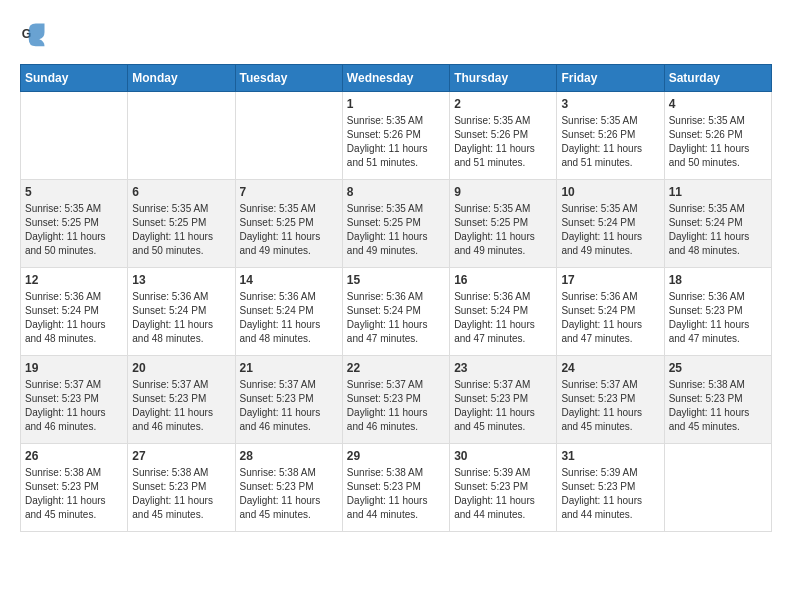  What do you see at coordinates (396, 312) in the screenshot?
I see `calendar-cell: 15Sunrise: 5:36 AM Sunset: 5:24 PM Dayli…` at bounding box center [396, 312].